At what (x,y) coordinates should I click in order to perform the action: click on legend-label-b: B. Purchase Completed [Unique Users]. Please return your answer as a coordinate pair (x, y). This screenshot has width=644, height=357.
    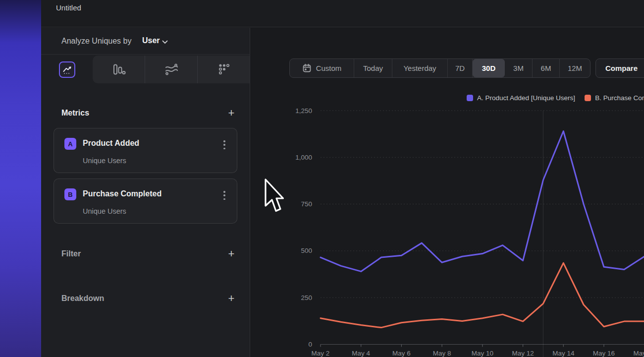
    Looking at the image, I should click on (619, 98).